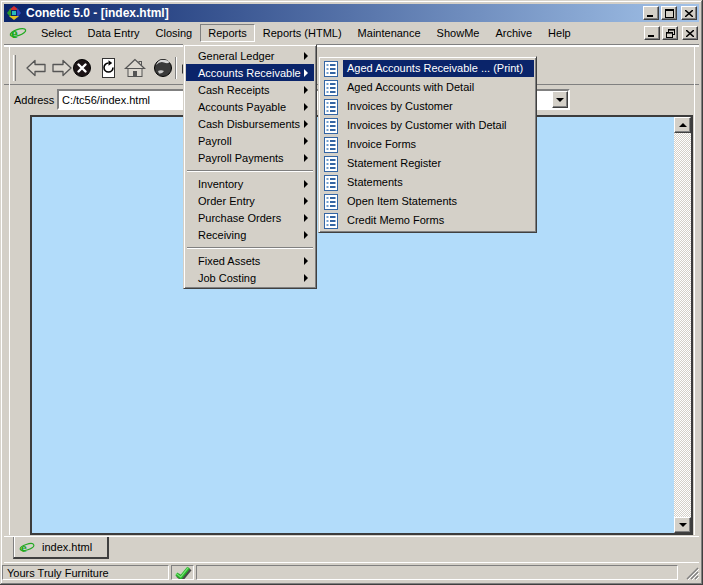  What do you see at coordinates (250, 218) in the screenshot?
I see `menu-item-purchase-orders: Purchase Orders` at bounding box center [250, 218].